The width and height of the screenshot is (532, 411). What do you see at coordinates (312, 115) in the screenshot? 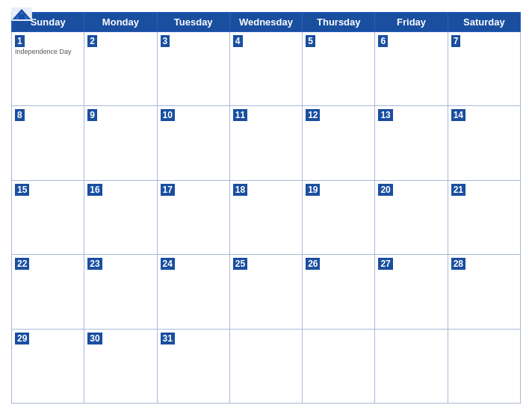
I see `day-number: 12` at bounding box center [312, 115].